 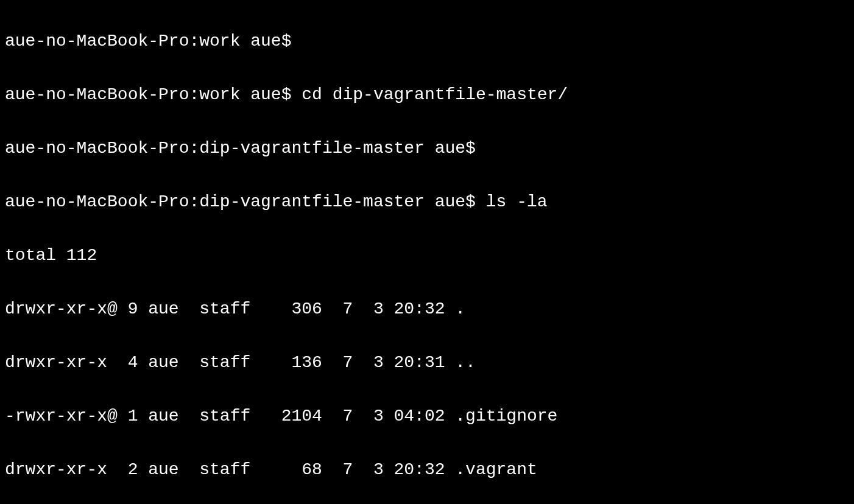 What do you see at coordinates (512, 202) in the screenshot?
I see `typed-command-ls: ls -la` at bounding box center [512, 202].